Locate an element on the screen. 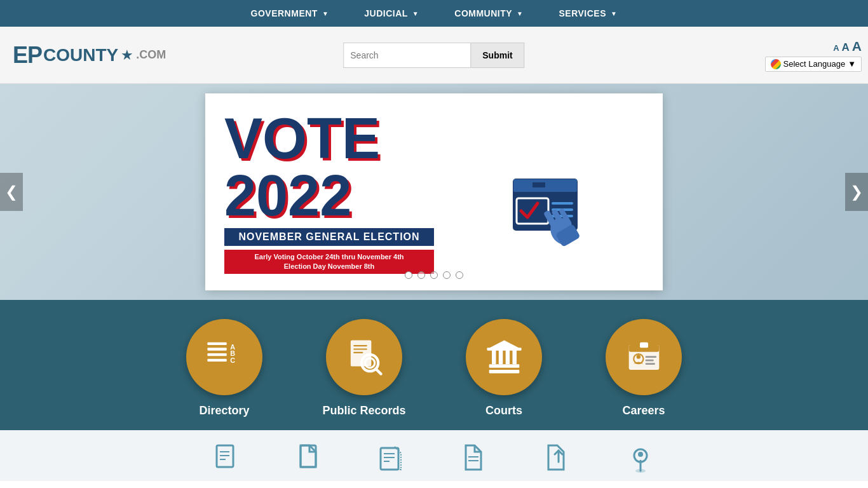  font-size-small: A is located at coordinates (836, 48).